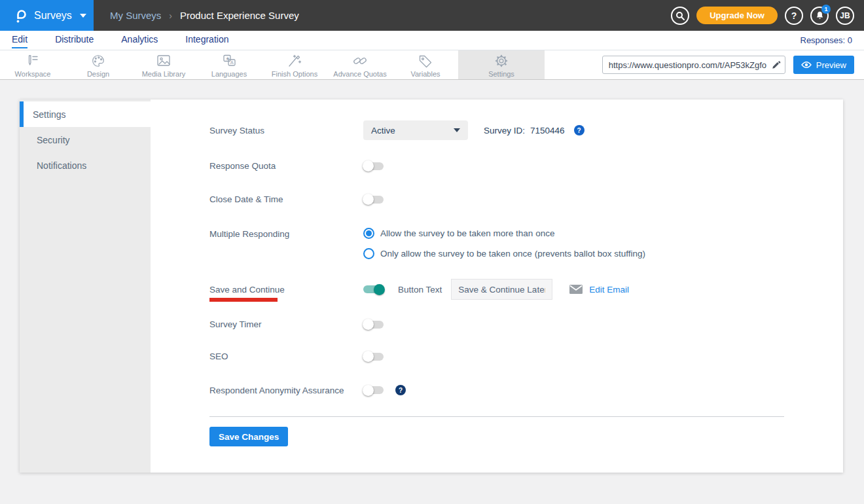  I want to click on header-actions: Upgrade Now ? 1 JB, so click(767, 16).